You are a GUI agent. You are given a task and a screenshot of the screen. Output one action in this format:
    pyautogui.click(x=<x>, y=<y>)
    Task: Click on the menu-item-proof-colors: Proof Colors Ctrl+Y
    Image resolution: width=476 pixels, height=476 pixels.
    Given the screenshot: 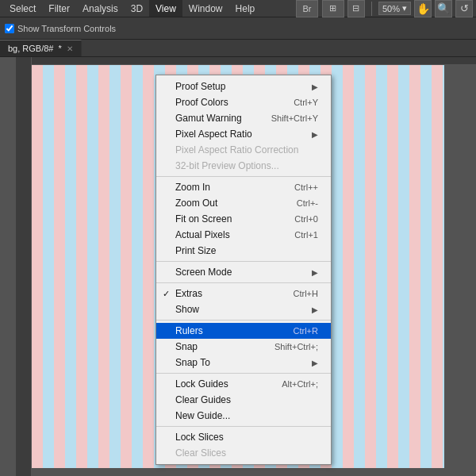 What is the action you would take?
    pyautogui.click(x=244, y=102)
    